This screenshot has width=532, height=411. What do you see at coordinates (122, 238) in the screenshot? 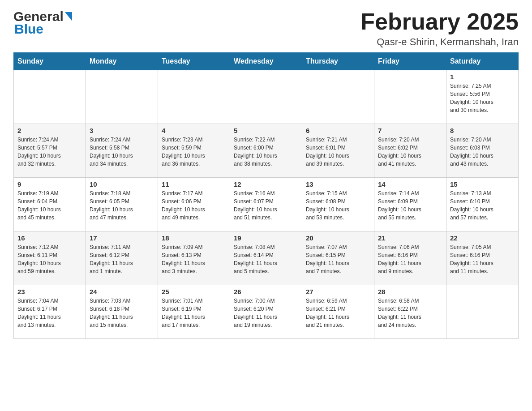
I see `day-number: 17` at bounding box center [122, 238].